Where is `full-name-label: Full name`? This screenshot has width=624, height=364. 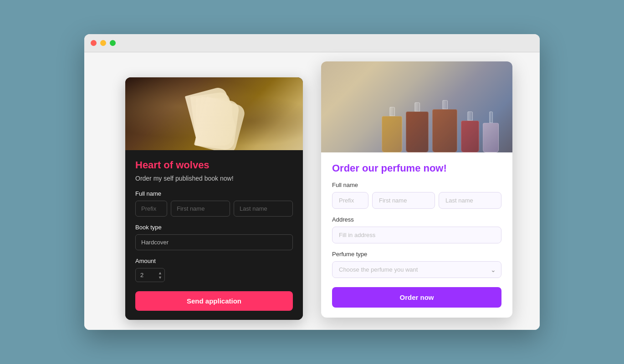 full-name-label: Full name is located at coordinates (214, 194).